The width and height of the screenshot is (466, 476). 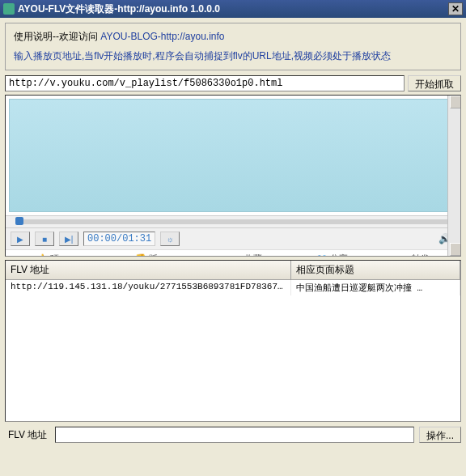 I want to click on time-display: 00:00/01:31, so click(x=120, y=239).